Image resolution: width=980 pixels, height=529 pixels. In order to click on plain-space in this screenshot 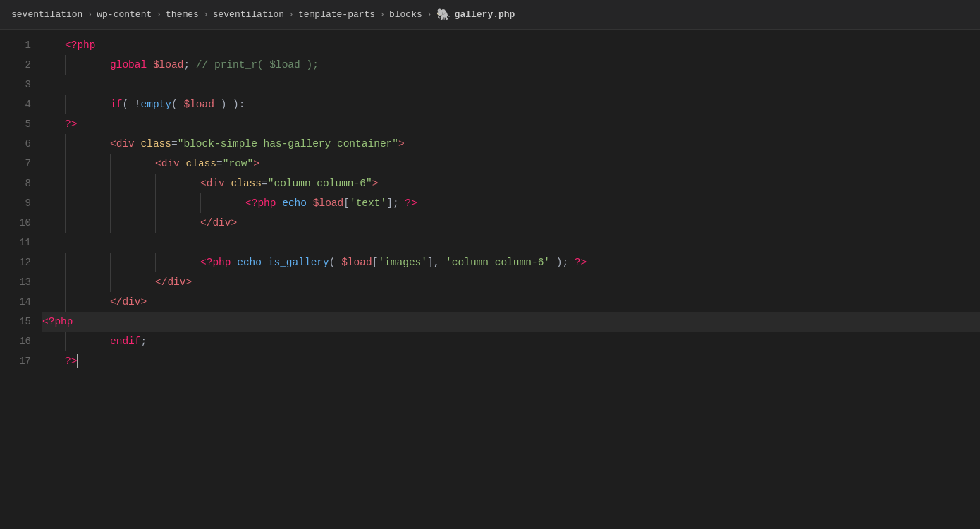, I will do `click(149, 65)`.